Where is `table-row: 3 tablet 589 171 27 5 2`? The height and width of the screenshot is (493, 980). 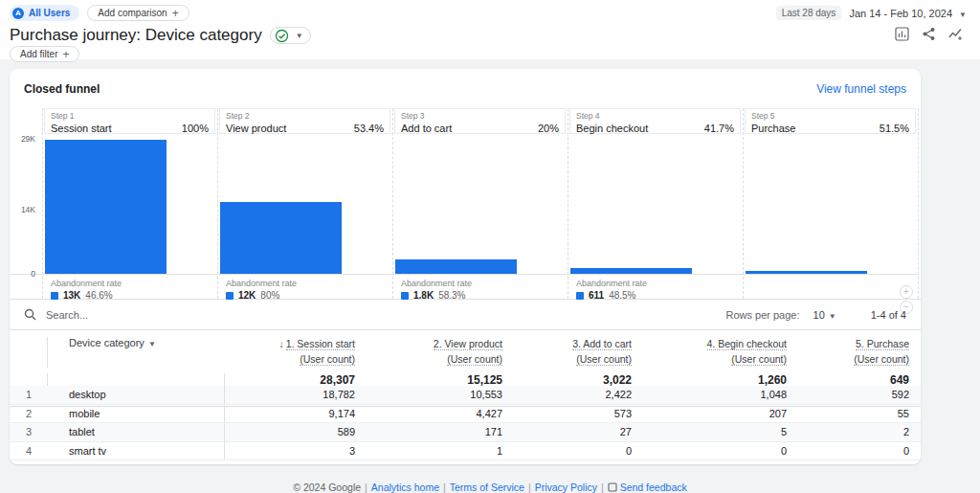 table-row: 3 tablet 589 171 27 5 2 is located at coordinates (465, 433).